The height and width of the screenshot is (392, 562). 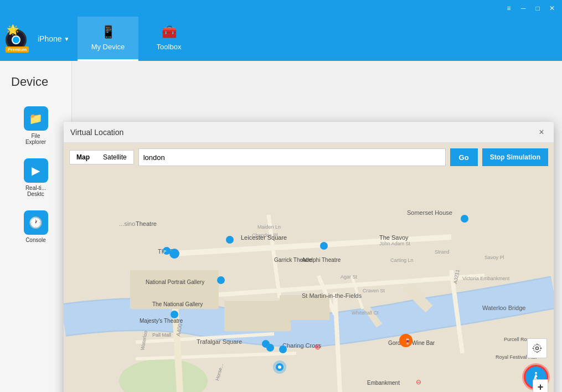 What do you see at coordinates (19, 39) in the screenshot?
I see `logo-icon-container: 🌟 Premium` at bounding box center [19, 39].